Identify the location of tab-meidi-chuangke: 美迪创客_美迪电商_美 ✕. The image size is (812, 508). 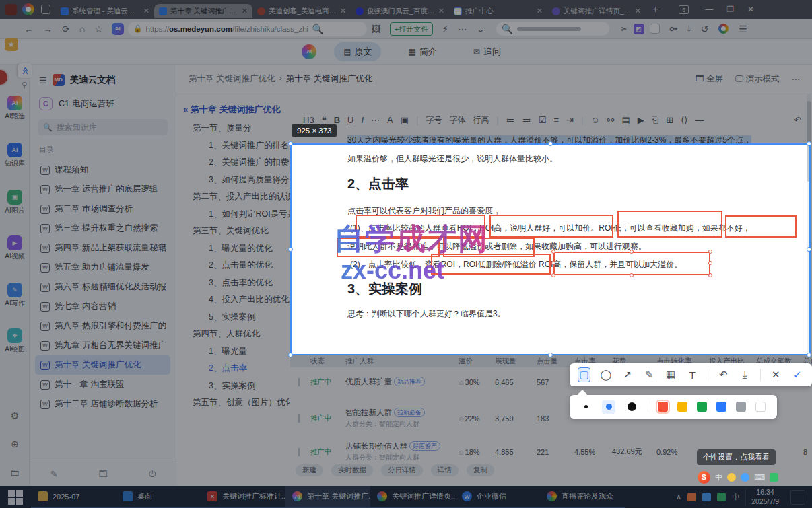
(302, 11).